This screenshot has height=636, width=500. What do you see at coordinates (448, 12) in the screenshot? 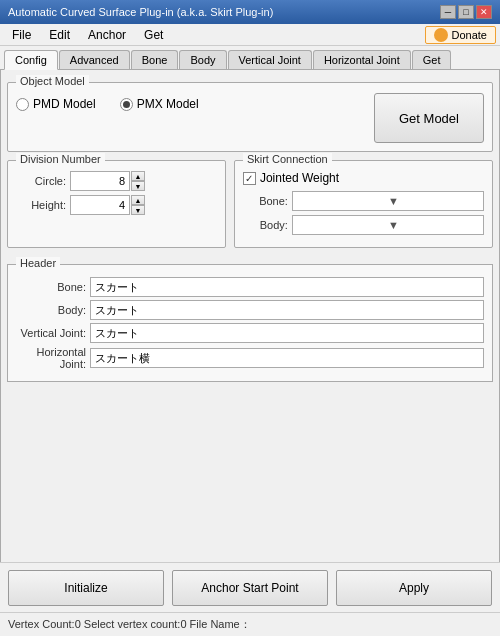
I see `minimize-button: ─` at bounding box center [448, 12].